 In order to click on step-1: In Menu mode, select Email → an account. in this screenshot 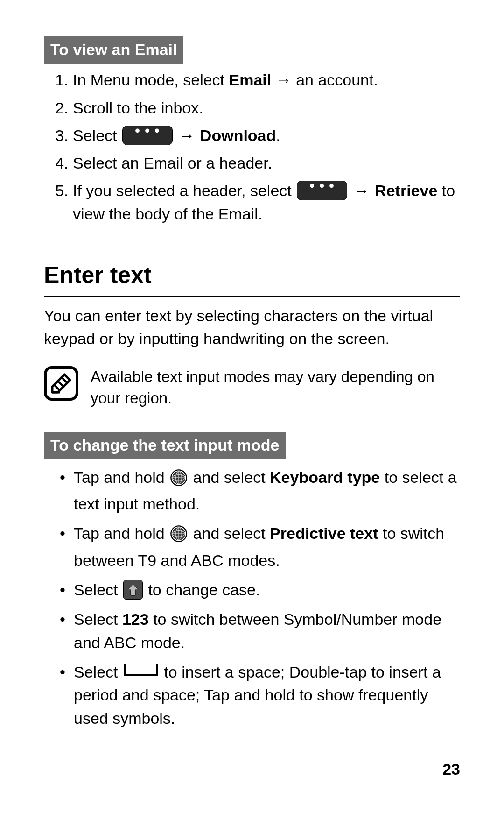, I will do `click(266, 80)`.